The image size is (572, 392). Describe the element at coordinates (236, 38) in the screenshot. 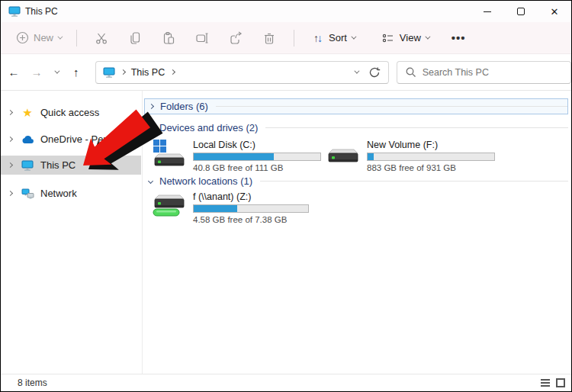

I see `share-button` at that location.